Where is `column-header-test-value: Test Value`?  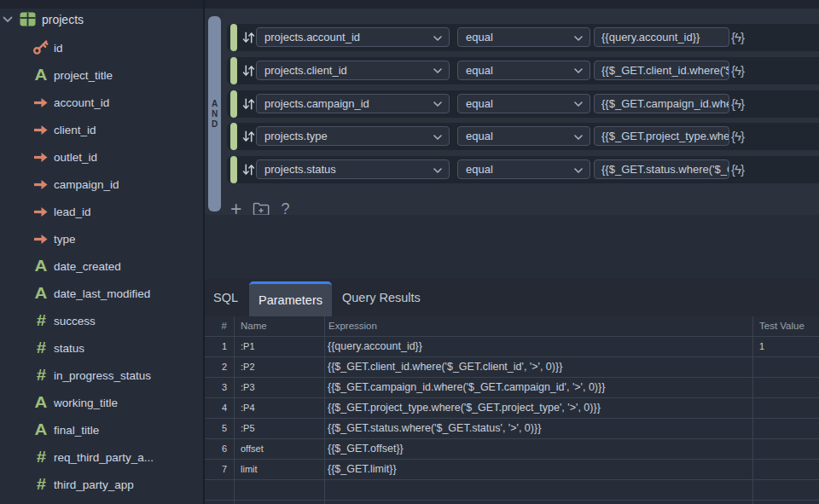 column-header-test-value: Test Value is located at coordinates (786, 327).